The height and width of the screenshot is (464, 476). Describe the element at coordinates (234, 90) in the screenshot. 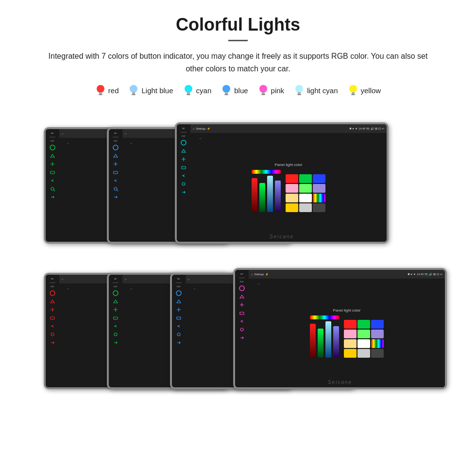

I see `color-item-blue: blue` at that location.